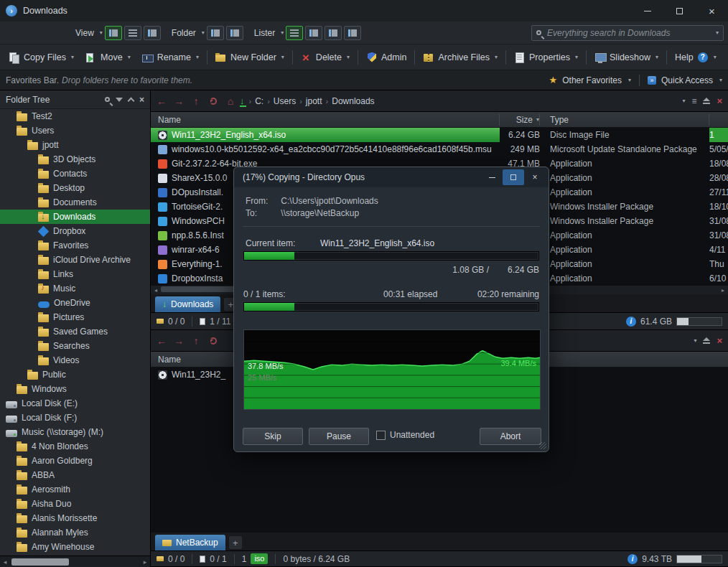  Describe the element at coordinates (492, 177) in the screenshot. I see `dialog-minimize-button` at that location.